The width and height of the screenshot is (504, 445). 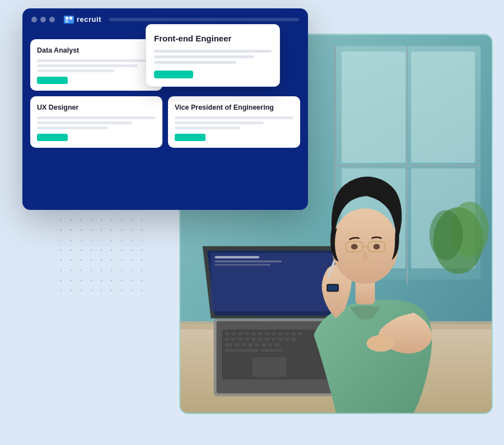 What do you see at coordinates (96, 122) in the screenshot?
I see `job-card-ux-designer: UX Designer` at bounding box center [96, 122].